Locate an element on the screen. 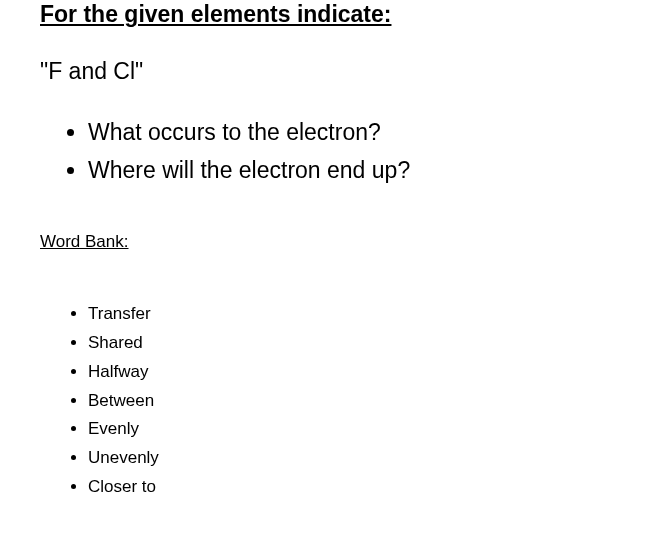 This screenshot has height=544, width=646. question-item: Where will the electron end up? is located at coordinates (347, 170).